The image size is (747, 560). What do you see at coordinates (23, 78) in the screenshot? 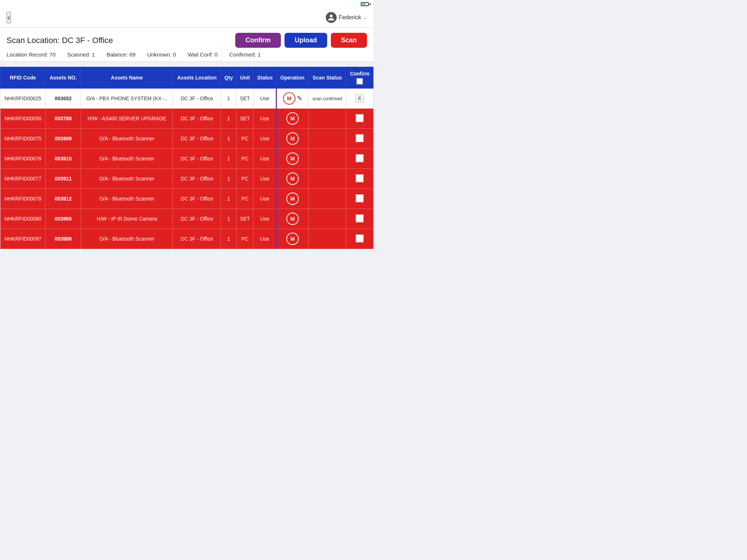
I see `col-rfid-code: RFID Code` at bounding box center [23, 78].